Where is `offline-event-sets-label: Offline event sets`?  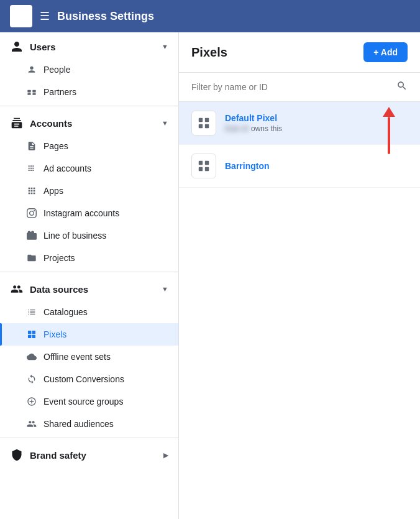 offline-event-sets-label: Offline event sets is located at coordinates (77, 357).